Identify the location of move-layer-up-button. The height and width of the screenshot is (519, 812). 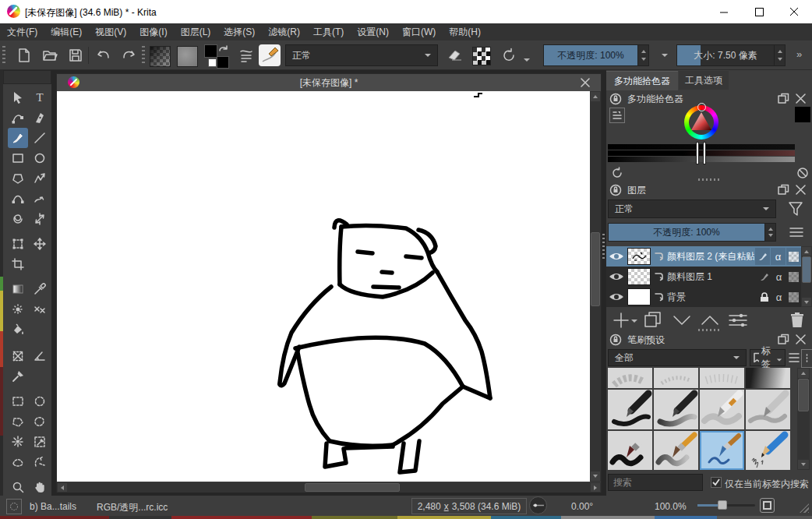
(710, 320).